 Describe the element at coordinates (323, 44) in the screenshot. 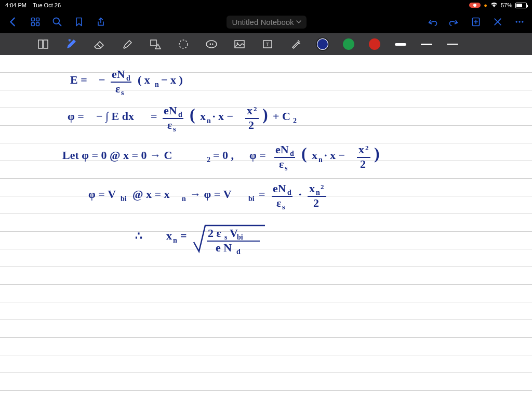

I see `color-swatch-navy` at that location.